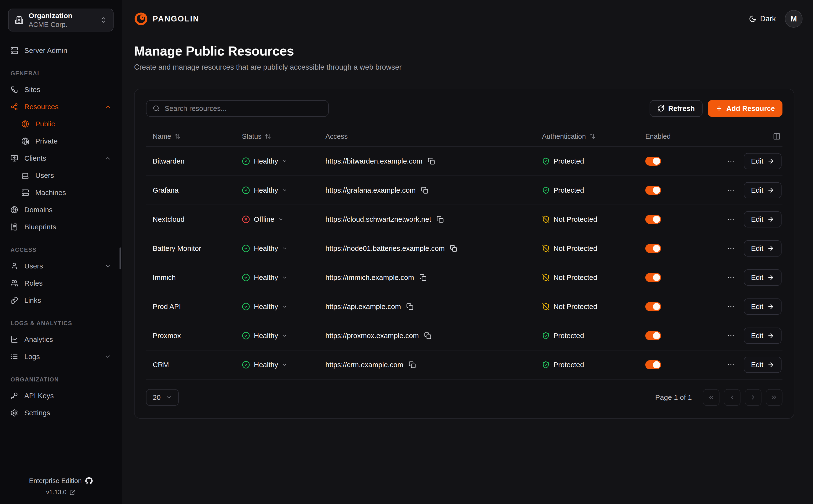 The image size is (813, 504). I want to click on sidebar-item-server-admin: Server Admin, so click(61, 51).